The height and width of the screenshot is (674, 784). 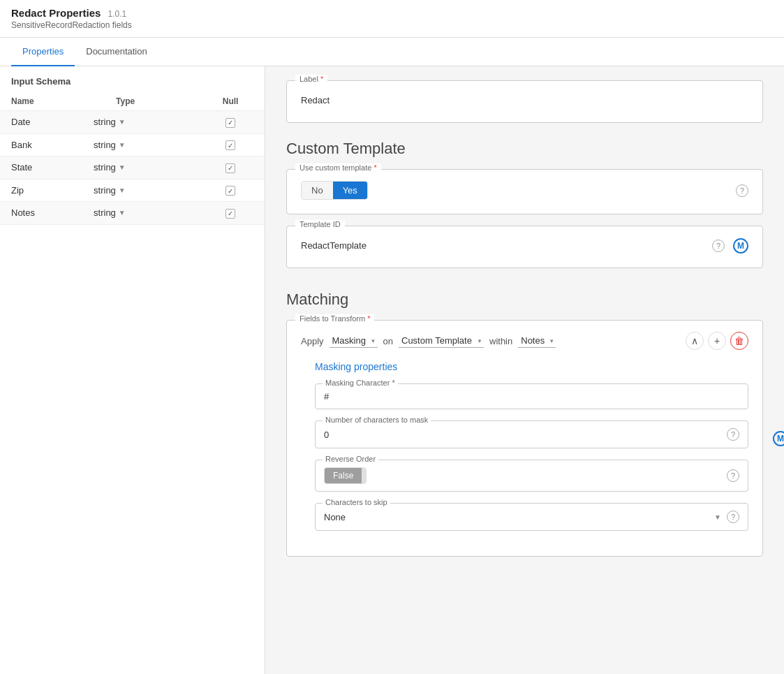 I want to click on chars-to-skip-help-icon: ?, so click(x=733, y=517).